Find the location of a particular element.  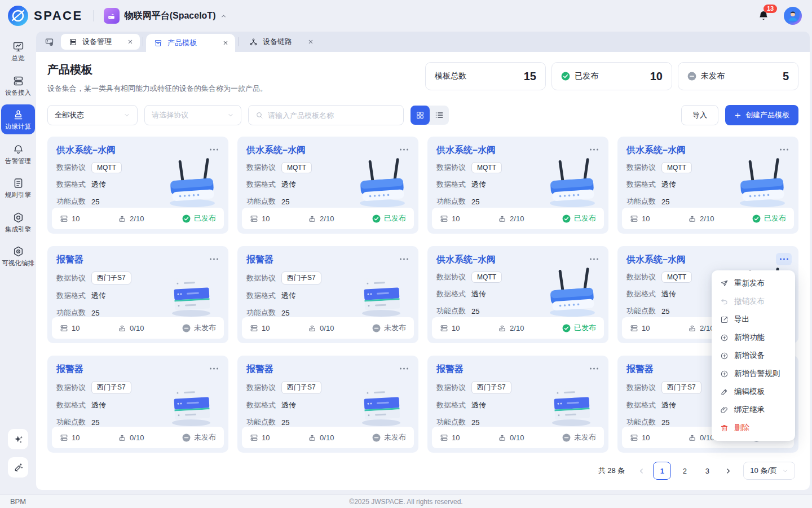

sidebar-item-label: 总览 is located at coordinates (18, 59).